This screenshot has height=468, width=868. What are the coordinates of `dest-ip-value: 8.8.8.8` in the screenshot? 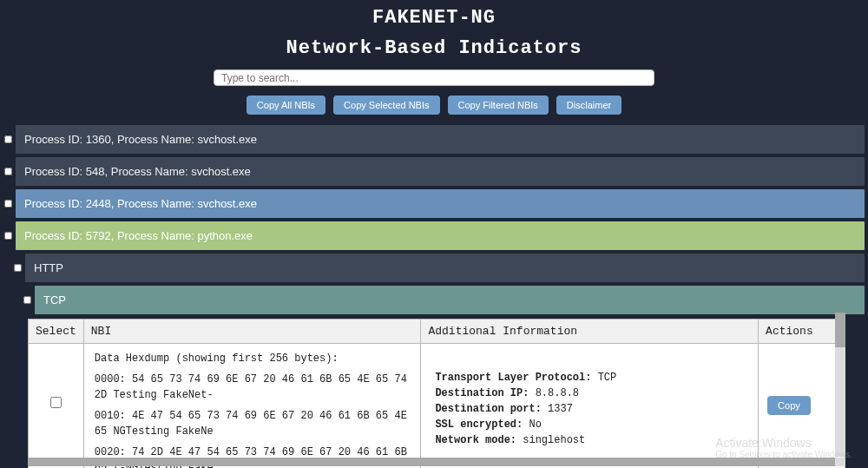 It's located at (557, 393).